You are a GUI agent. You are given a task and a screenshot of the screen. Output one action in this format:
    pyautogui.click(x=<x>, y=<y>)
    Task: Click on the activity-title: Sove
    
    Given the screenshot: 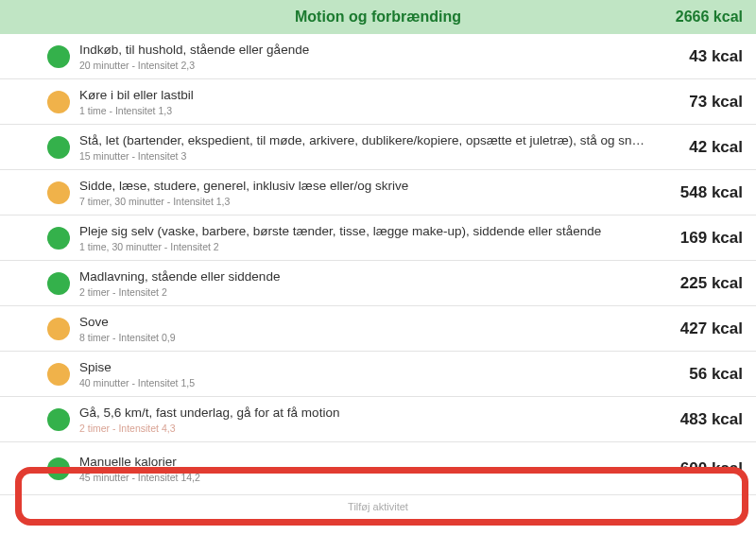 What is the action you would take?
    pyautogui.click(x=372, y=322)
    